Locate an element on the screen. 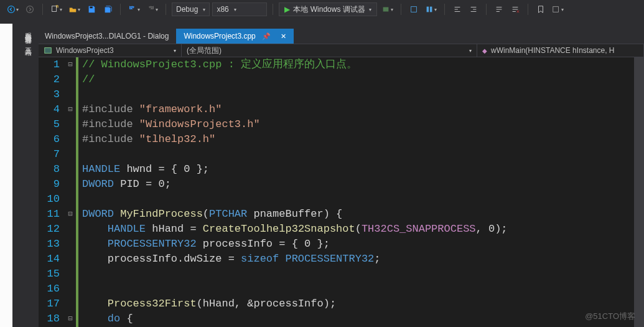  member-scope-label: wWinMain(HINSTANCE hInstance, H is located at coordinates (553, 50).